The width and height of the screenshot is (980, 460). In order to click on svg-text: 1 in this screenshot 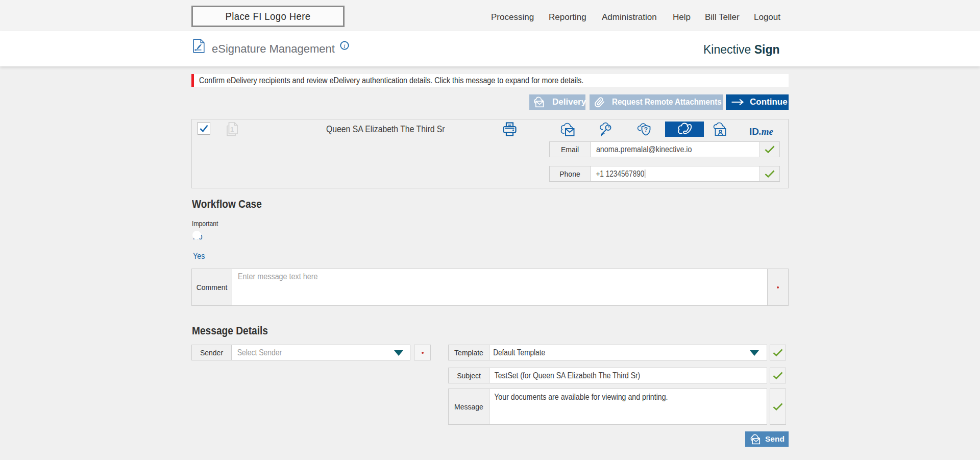, I will do `click(232, 130)`.